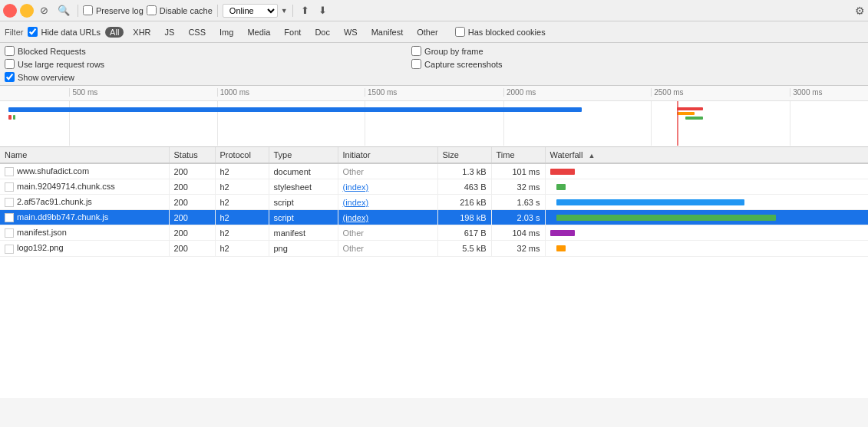 The height and width of the screenshot is (427, 868). What do you see at coordinates (170, 32) in the screenshot?
I see `filter-js: JS` at bounding box center [170, 32].